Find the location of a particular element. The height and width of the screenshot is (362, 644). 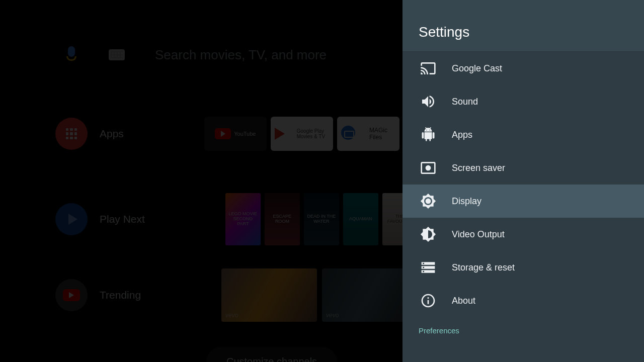

info-icon is located at coordinates (428, 301).